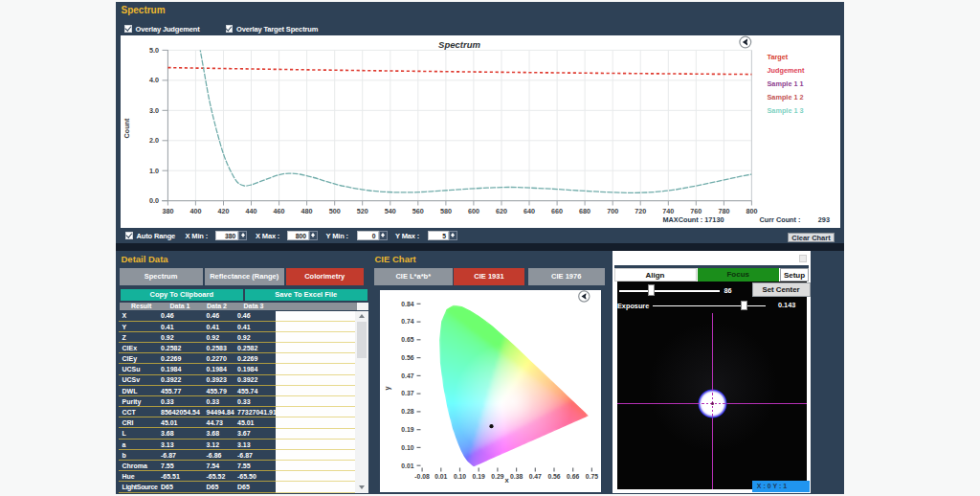  What do you see at coordinates (781, 220) in the screenshot?
I see `svg-text: Curr Count :` at bounding box center [781, 220].